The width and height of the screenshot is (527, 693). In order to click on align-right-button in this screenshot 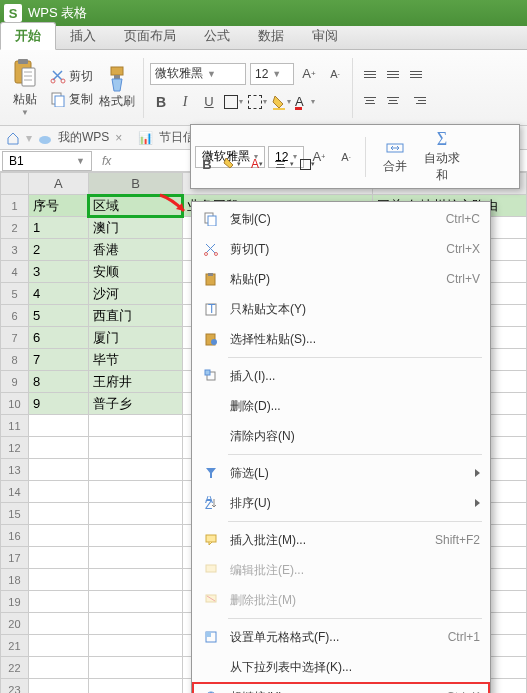, I will do `click(416, 101)`.